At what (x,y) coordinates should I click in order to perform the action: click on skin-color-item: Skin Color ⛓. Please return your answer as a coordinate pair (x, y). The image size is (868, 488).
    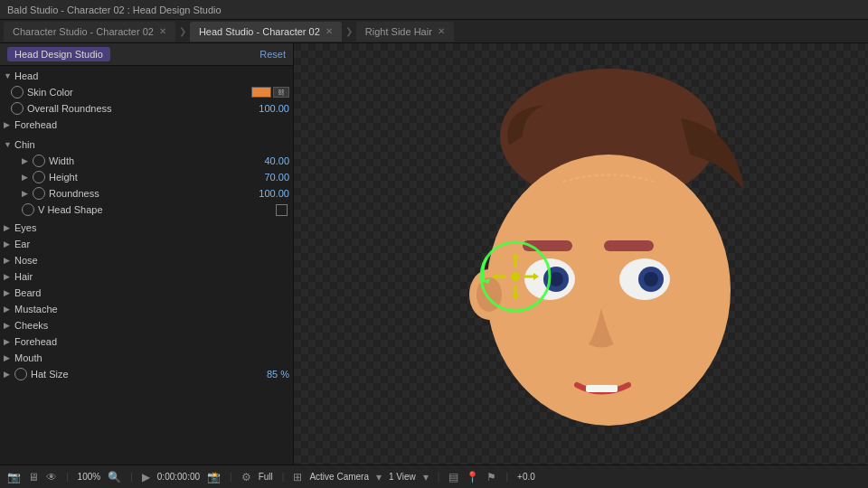
    Looking at the image, I should click on (146, 92).